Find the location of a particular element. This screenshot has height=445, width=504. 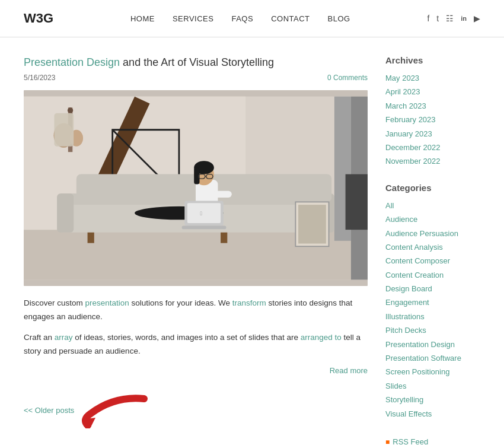

cat-presentation-software: Presentation Software is located at coordinates (433, 358).